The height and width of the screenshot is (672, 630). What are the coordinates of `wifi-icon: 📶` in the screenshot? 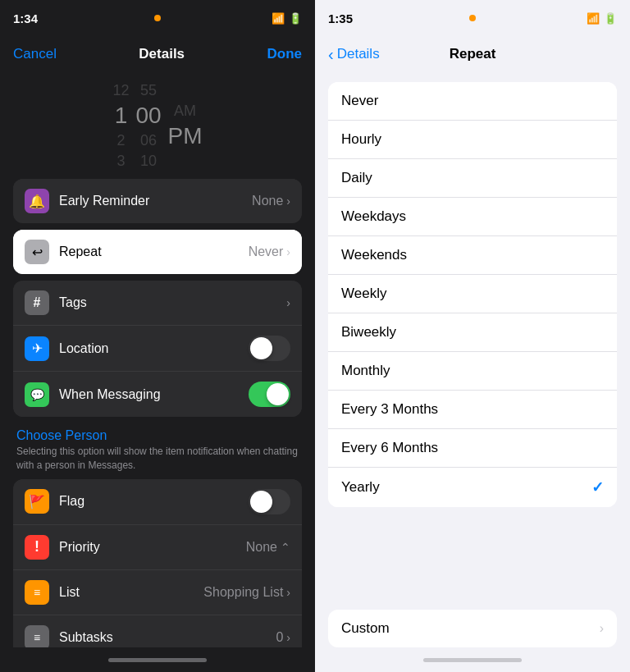 It's located at (278, 18).